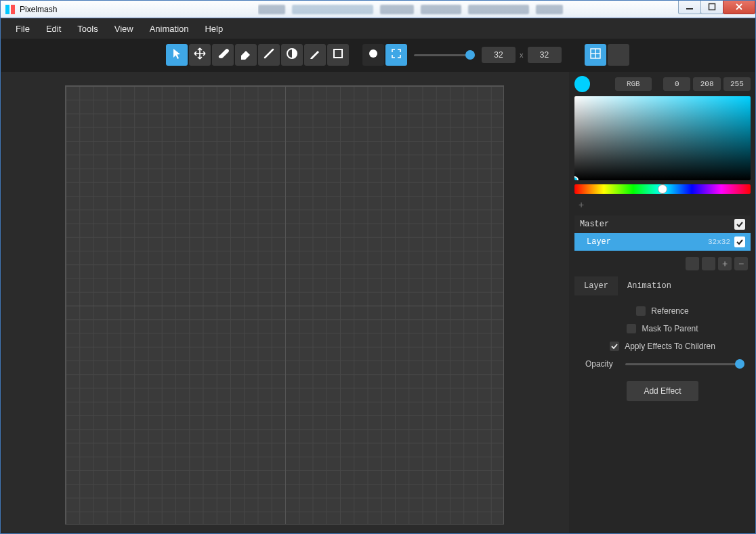 The height and width of the screenshot is (534, 756). What do you see at coordinates (641, 311) in the screenshot?
I see `reference-checkbox` at bounding box center [641, 311].